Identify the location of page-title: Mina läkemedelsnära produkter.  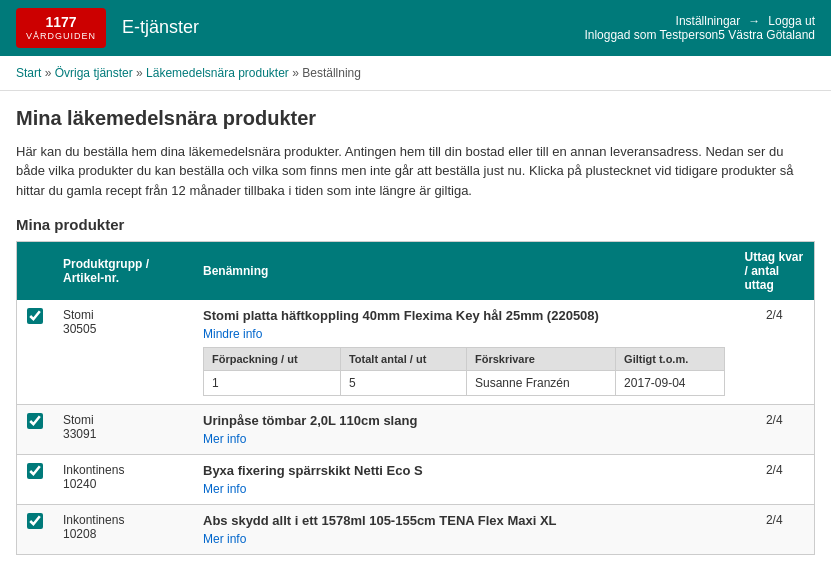
(416, 118).